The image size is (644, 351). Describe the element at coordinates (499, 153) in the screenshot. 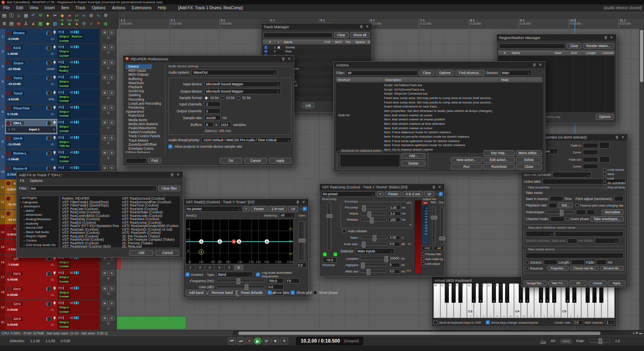

I see `key-map-button: Key map...` at that location.